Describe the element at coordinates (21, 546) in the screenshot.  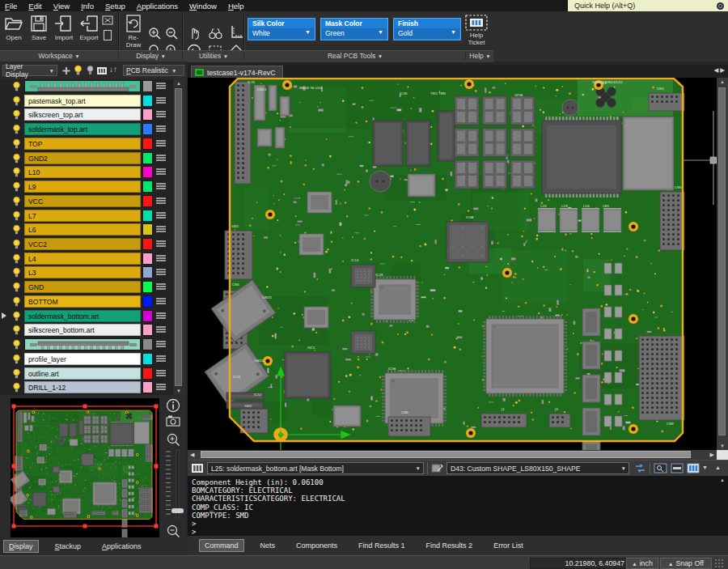
I see `panel-tab-display: Display` at that location.